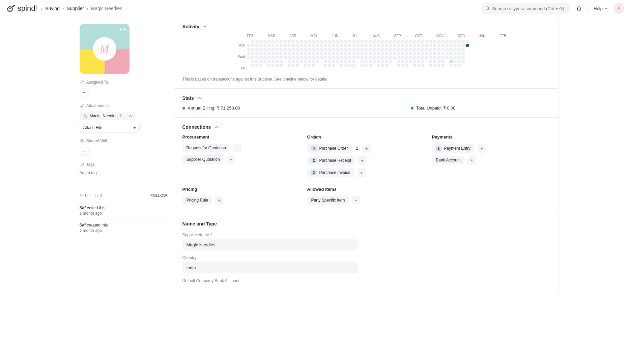 The width and height of the screenshot is (631, 364). Describe the element at coordinates (328, 200) in the screenshot. I see `connection-link: Party Specific Item` at that location.